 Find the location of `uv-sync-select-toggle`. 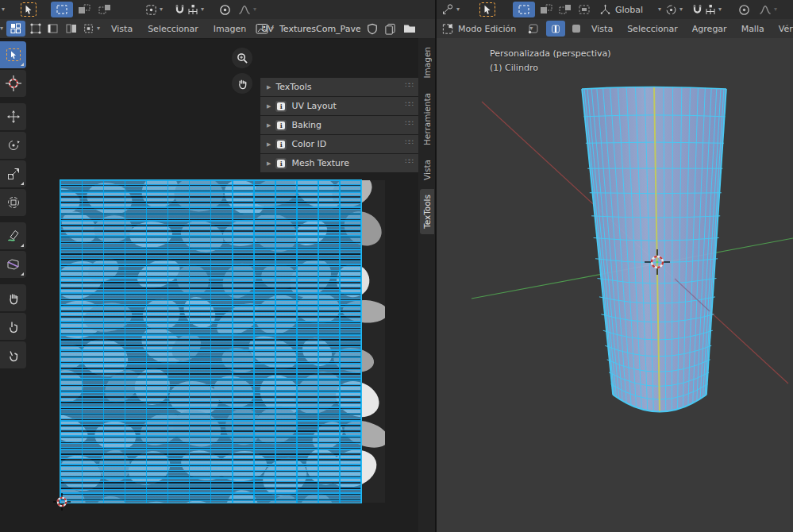

uv-sync-select-toggle is located at coordinates (16, 29).